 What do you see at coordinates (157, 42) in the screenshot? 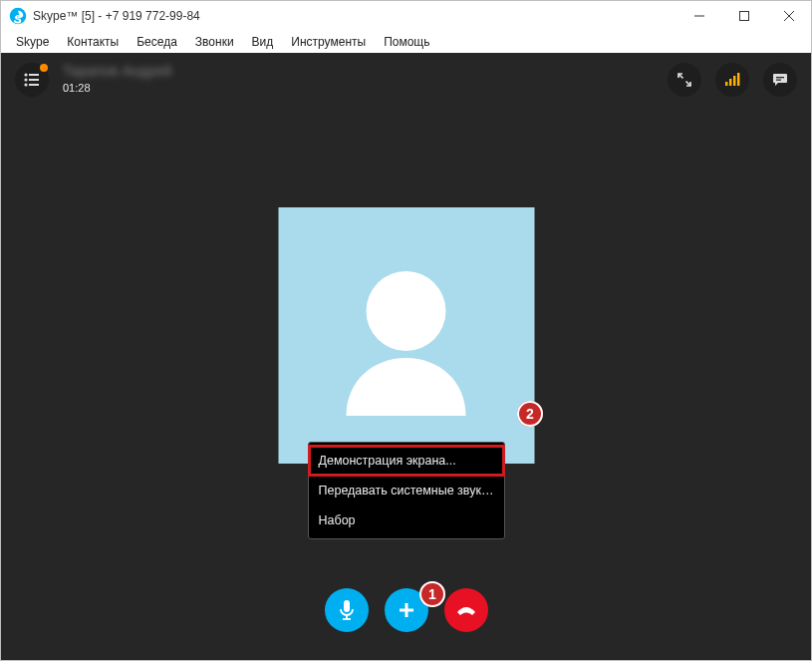
I see `menu-conversation: Беседа` at bounding box center [157, 42].